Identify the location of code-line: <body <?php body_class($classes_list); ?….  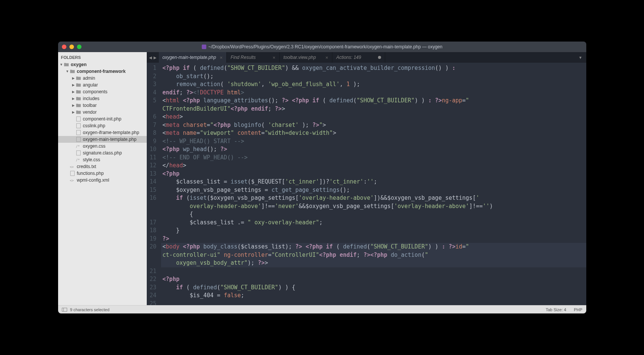
(373, 247).